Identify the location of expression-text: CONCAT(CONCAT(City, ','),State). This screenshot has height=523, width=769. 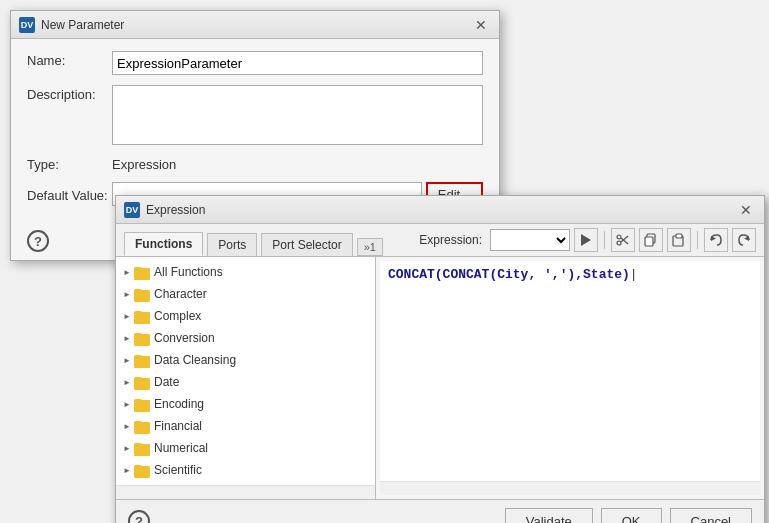
(509, 274).